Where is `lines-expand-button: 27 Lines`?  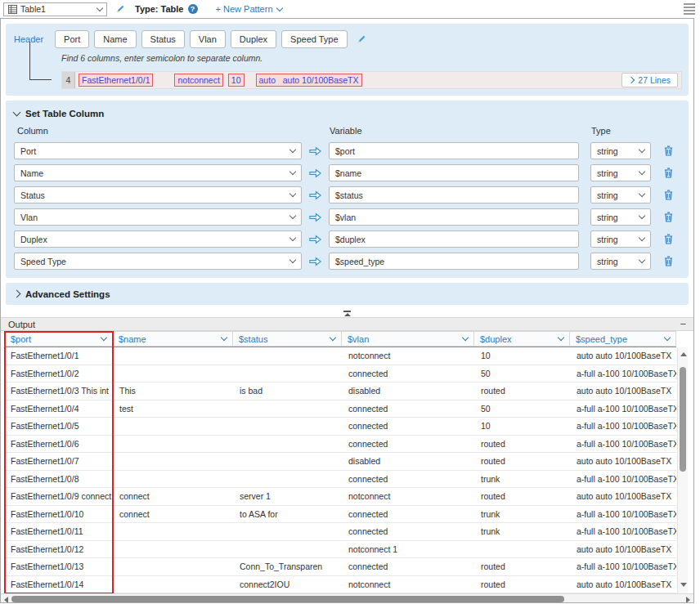 lines-expand-button: 27 Lines is located at coordinates (649, 80).